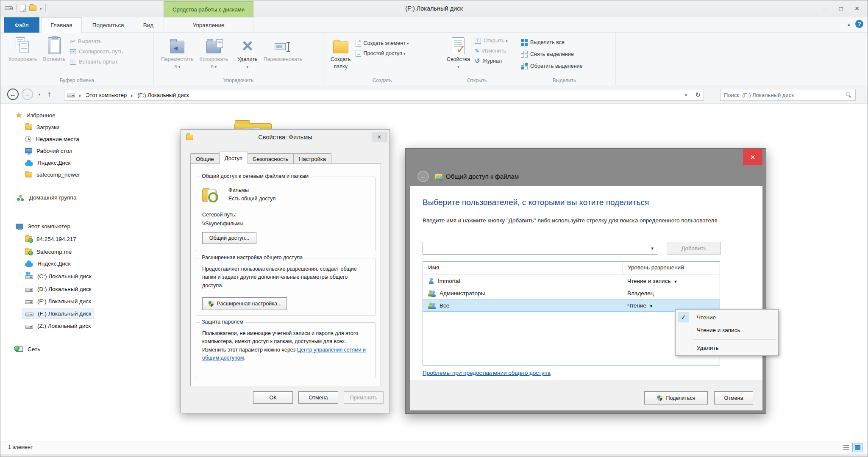  Describe the element at coordinates (245, 304) in the screenshot. I see `advanced-sharing-button: Расширенная настройка...` at that location.